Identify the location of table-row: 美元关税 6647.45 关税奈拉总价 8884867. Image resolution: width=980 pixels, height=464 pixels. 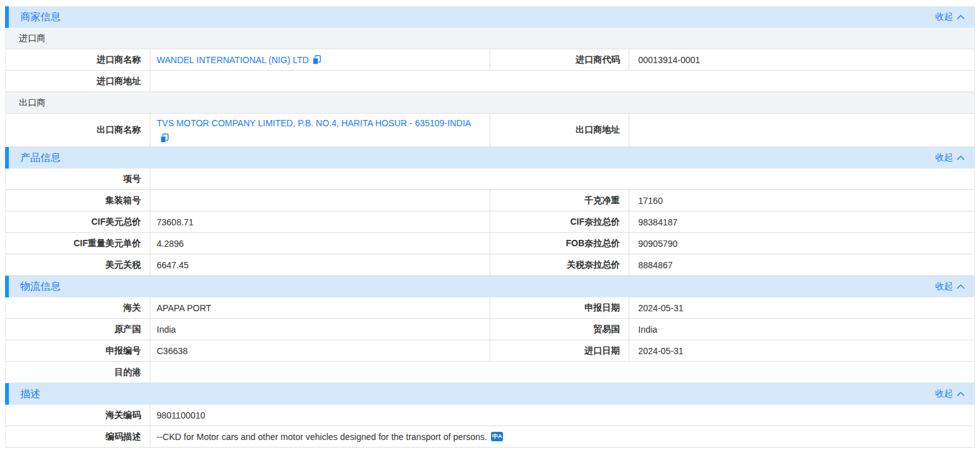
(490, 265).